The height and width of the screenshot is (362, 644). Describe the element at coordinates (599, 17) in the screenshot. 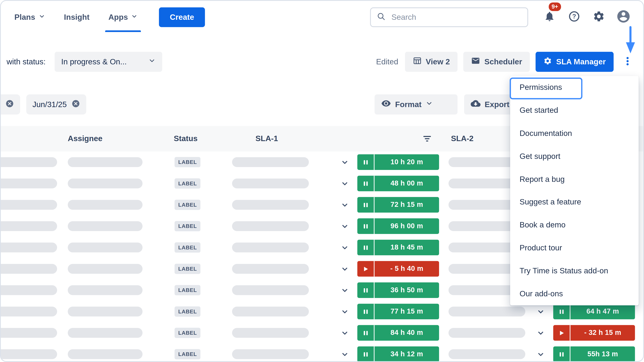

I see `settings-button` at that location.